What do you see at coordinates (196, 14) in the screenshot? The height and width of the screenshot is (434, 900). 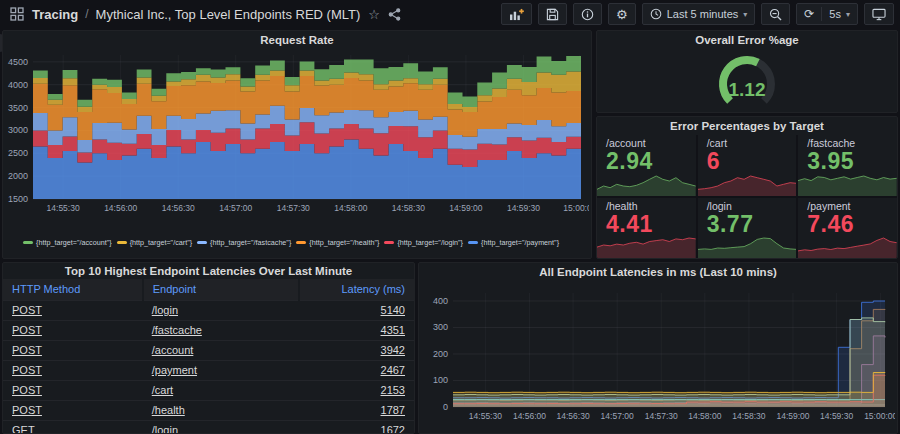 I see `breadcrumb: Tracing / Mythical Inc., Top Level Endpo…` at bounding box center [196, 14].